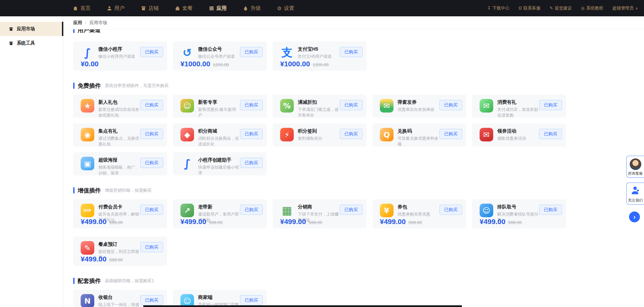 The height and width of the screenshot is (307, 644). I want to click on plugin-card: ✉领券活动领取优惠券活动已购买, so click(519, 135).